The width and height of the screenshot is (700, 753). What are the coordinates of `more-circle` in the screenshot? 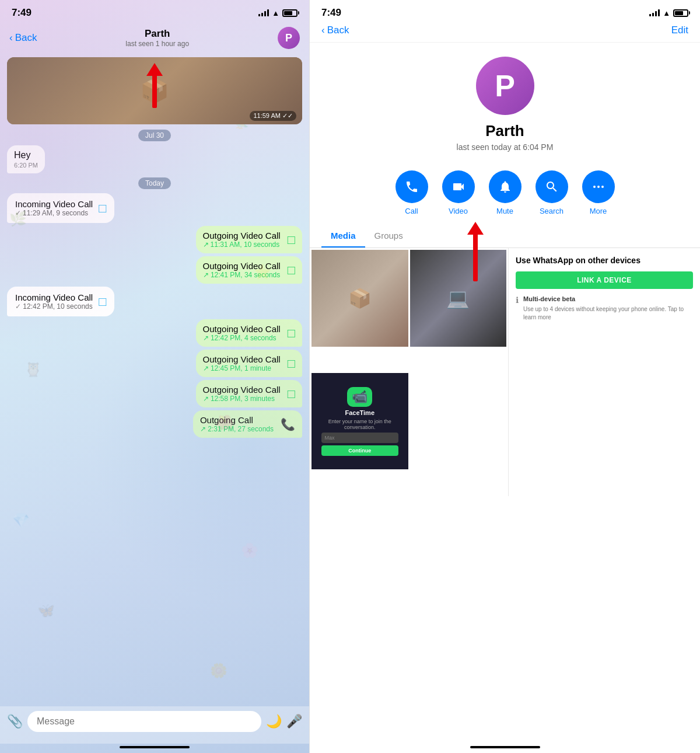 It's located at (598, 187).